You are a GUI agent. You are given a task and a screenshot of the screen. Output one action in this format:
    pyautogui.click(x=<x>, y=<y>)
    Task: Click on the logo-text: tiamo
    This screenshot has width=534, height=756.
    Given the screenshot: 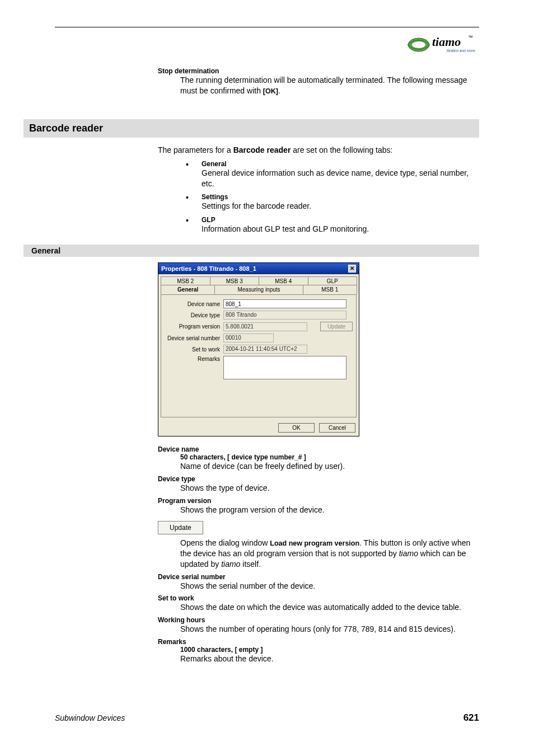 What is the action you would take?
    pyautogui.click(x=447, y=41)
    